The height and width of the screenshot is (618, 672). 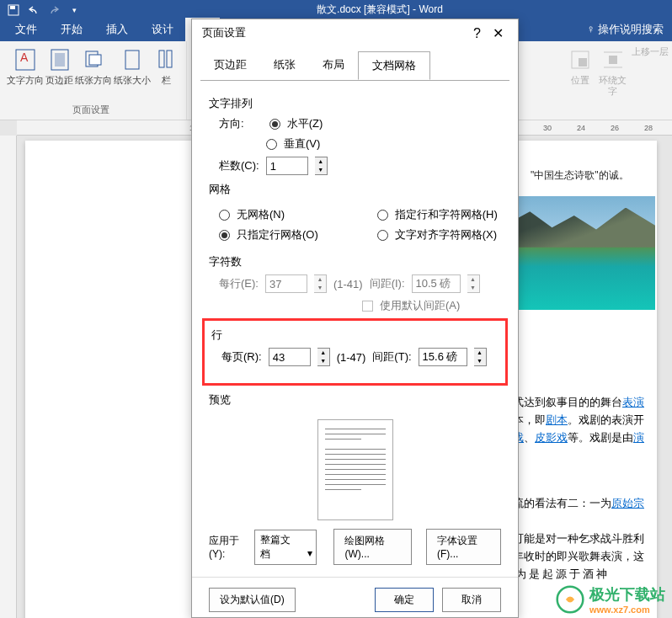 I want to click on radio-align-chars, so click(x=382, y=236).